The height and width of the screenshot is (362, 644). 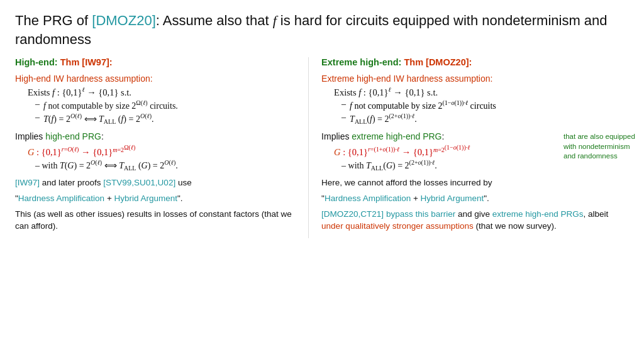 I want to click on left-assumption-block: High-end IW hardness assumption: Exists …, so click(x=155, y=99).